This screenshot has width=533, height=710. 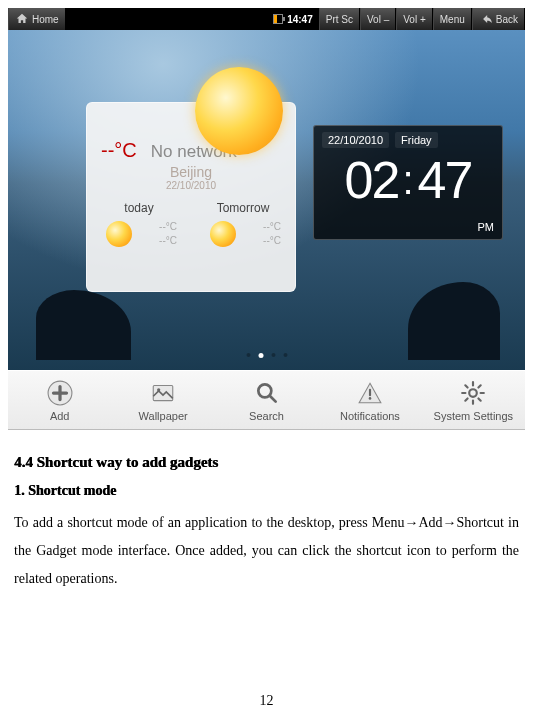 I want to click on menu-notifications: Notifications, so click(x=370, y=400).